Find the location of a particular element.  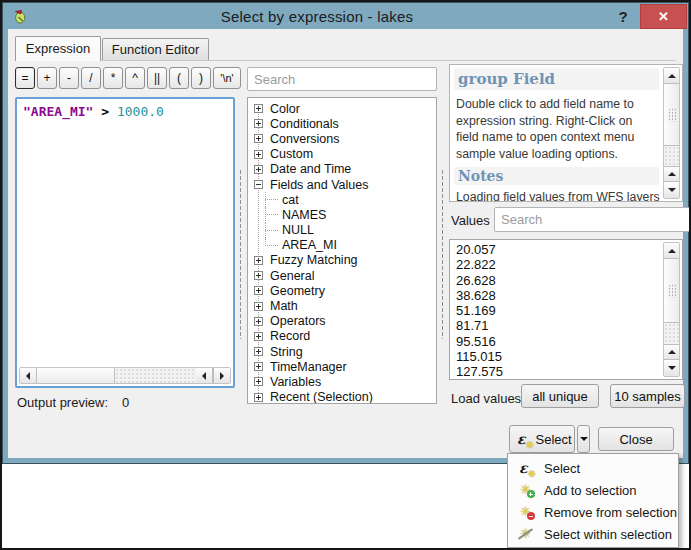

help-button: ? is located at coordinates (623, 16).